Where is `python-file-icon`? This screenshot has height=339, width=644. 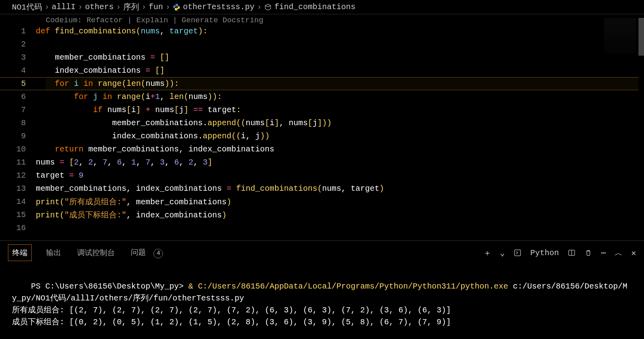 python-file-icon is located at coordinates (177, 7).